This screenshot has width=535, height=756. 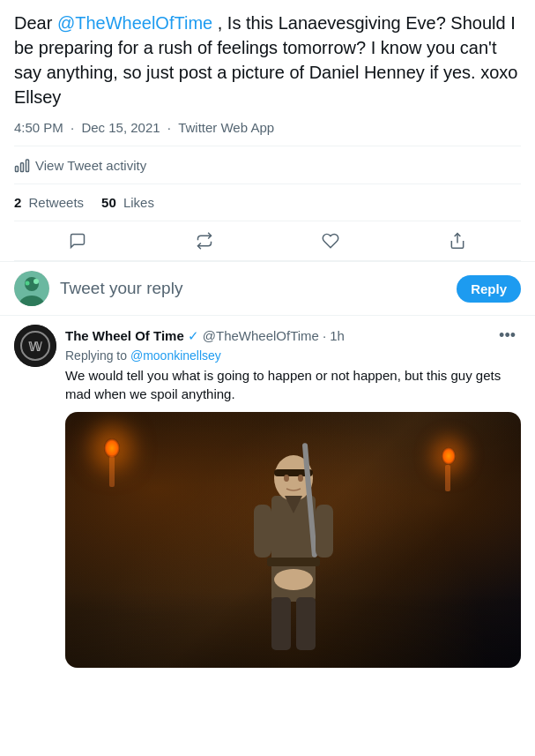 I want to click on character-figure, so click(x=294, y=540).